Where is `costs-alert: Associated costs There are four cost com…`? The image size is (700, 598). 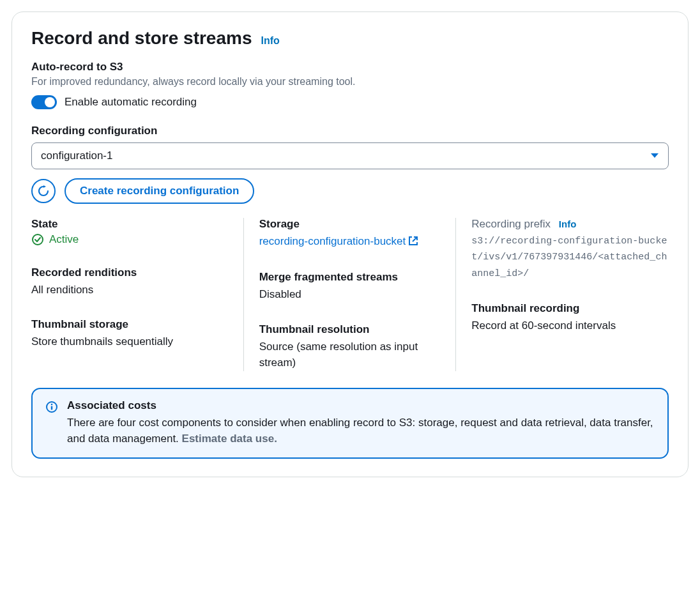 costs-alert: Associated costs There are four cost com… is located at coordinates (350, 423).